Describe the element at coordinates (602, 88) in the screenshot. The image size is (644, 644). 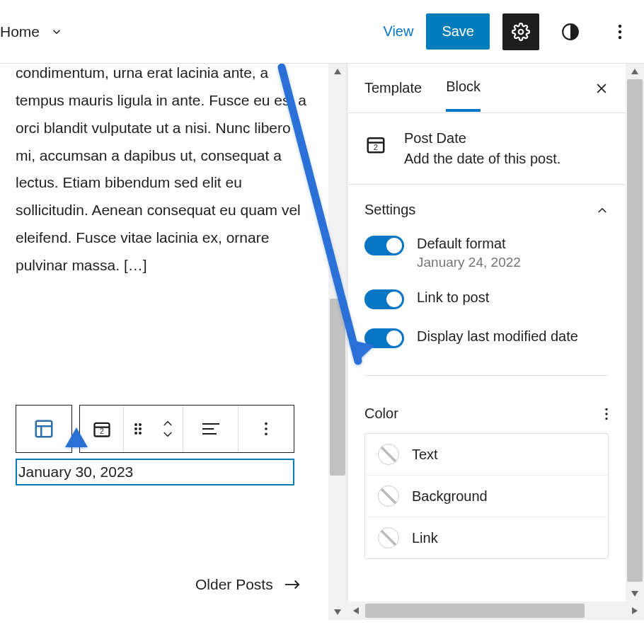
I see `close-sidebar-button` at that location.